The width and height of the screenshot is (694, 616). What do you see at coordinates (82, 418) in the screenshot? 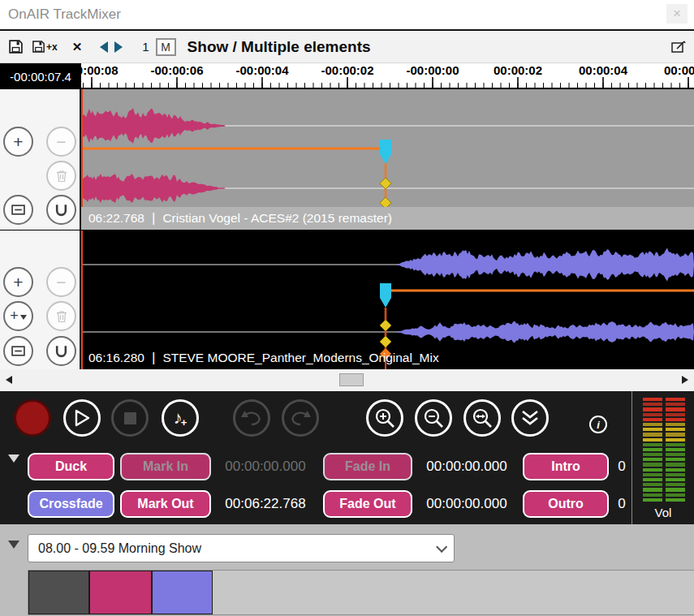
I see `play-button` at bounding box center [82, 418].